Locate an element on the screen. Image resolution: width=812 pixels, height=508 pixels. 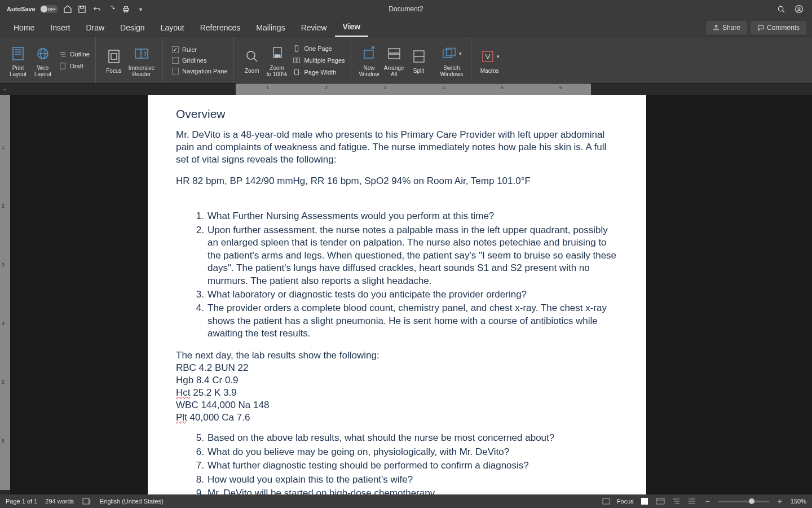
tab-layout: Layout is located at coordinates (173, 28).